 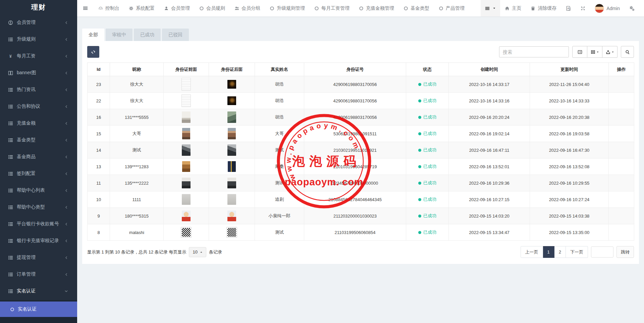 I want to click on bars-icon, so click(x=85, y=8).